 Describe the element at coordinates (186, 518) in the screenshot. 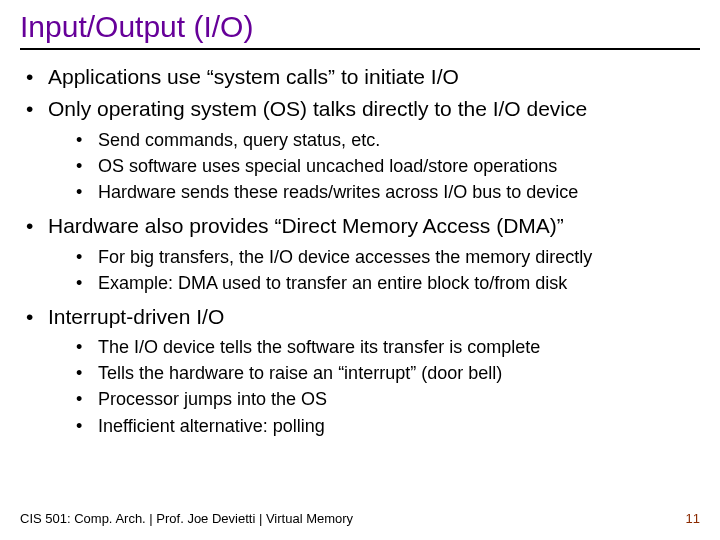

I see `footer-text: CIS 501: Comp. Arch. | Prof. Joe Deviett…` at that location.